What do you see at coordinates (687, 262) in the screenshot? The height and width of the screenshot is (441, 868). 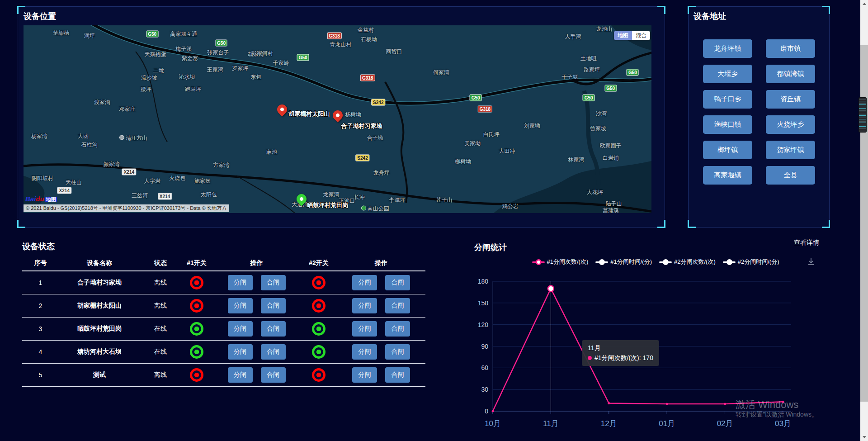 I see `legend-item: #2分闸次数/(次)` at bounding box center [687, 262].